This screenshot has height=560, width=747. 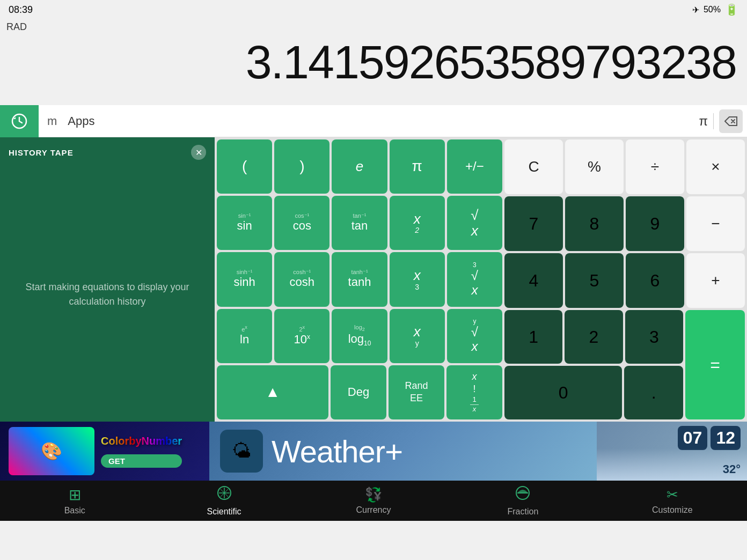 What do you see at coordinates (142, 441) in the screenshot?
I see `coloring-app-title: ColorbyNumber` at bounding box center [142, 441].